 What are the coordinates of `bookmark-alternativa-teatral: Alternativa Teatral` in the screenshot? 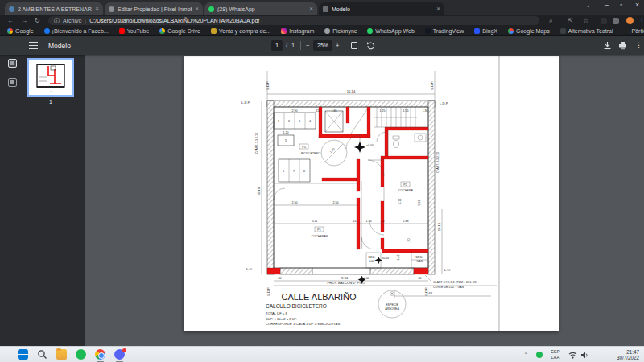 It's located at (587, 31).